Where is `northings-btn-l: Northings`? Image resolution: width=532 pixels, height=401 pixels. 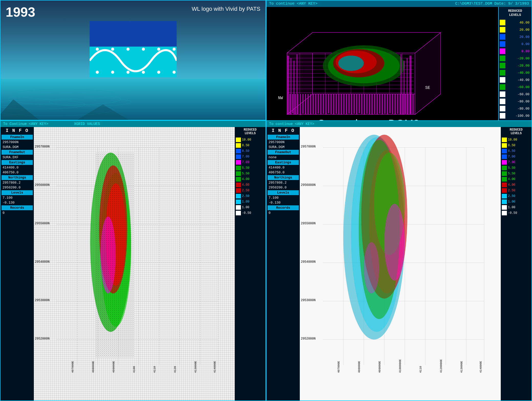 northings-btn-l: Northings is located at coordinates (17, 178).